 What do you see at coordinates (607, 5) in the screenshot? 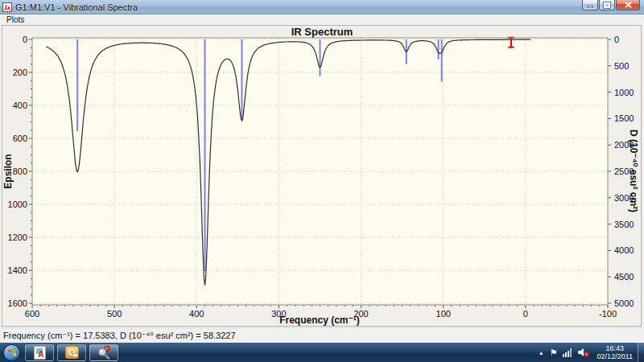
I see `maximize-icon` at bounding box center [607, 5].